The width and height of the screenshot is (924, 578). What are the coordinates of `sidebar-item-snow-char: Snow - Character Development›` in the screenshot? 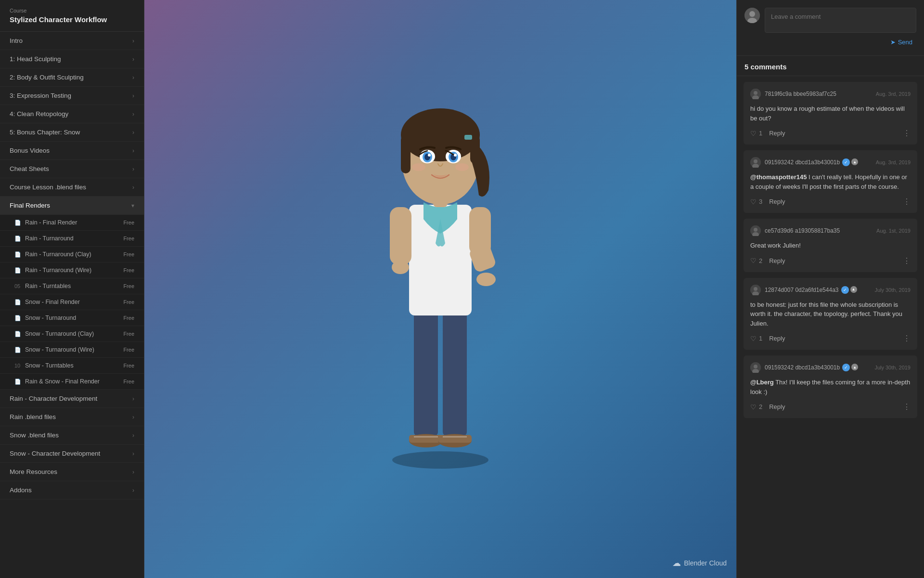 It's located at (72, 454).